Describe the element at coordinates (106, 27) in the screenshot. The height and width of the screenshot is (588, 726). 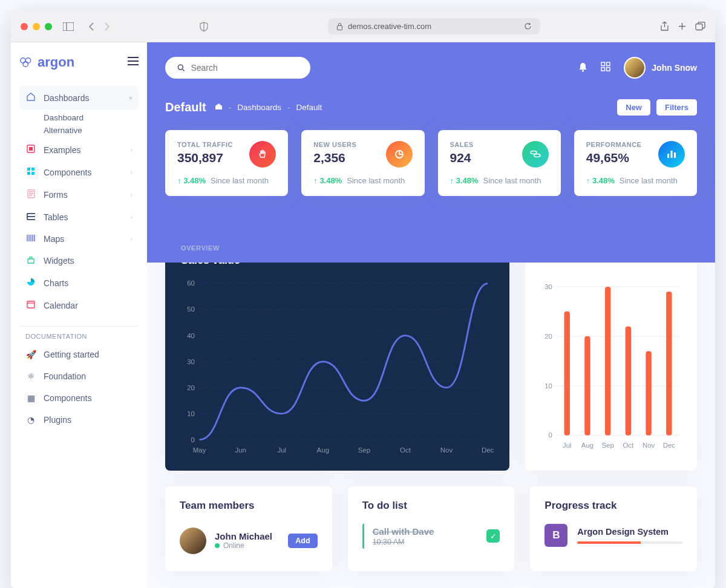
I see `nav-forward-icon` at that location.